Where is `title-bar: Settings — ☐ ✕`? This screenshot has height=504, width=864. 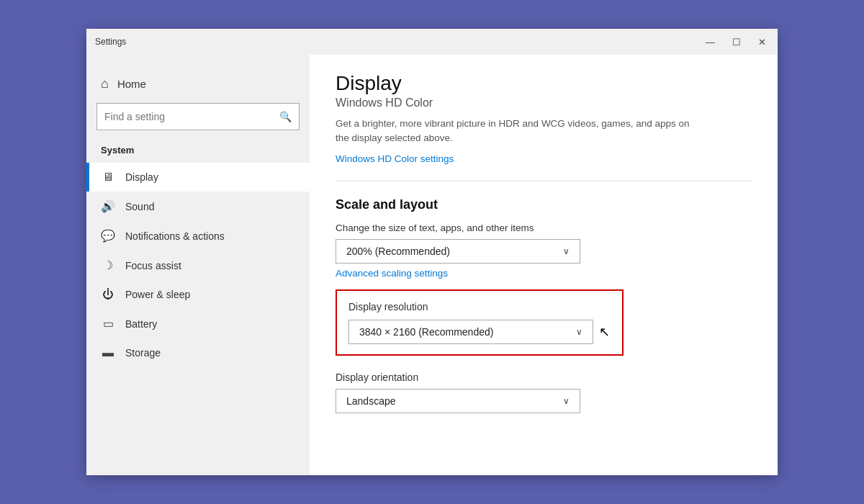
title-bar: Settings — ☐ ✕ is located at coordinates (432, 42).